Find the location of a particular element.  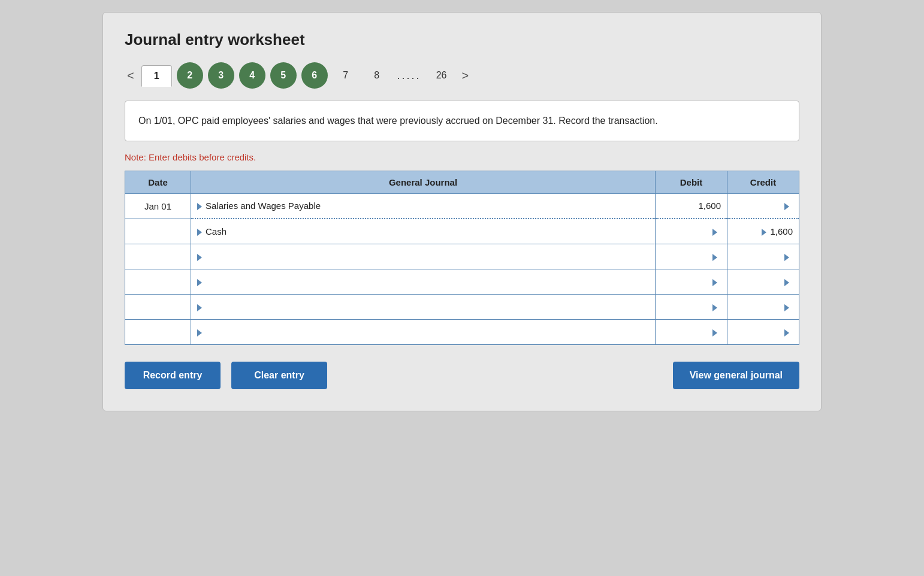

tab-7: 7 is located at coordinates (346, 75).